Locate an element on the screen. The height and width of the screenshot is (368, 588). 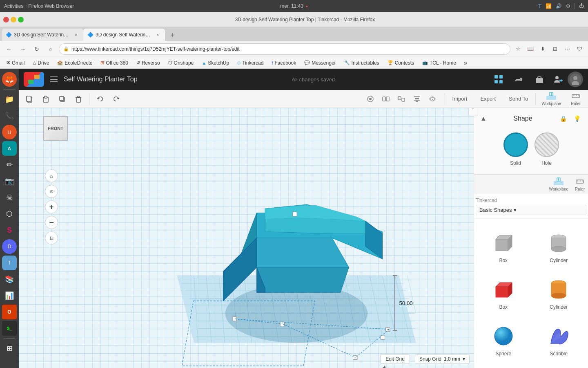
collections-icon: ⊟ is located at coordinates (555, 49).